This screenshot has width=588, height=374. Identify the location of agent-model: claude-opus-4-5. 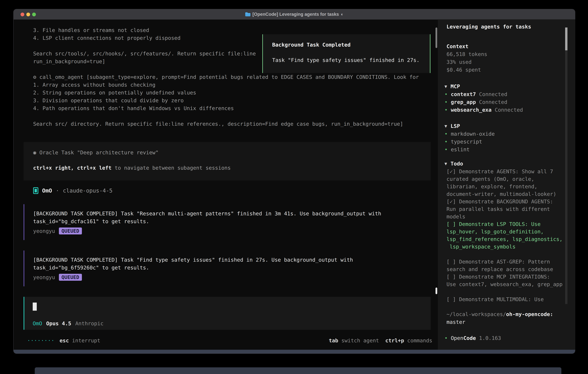
(88, 191).